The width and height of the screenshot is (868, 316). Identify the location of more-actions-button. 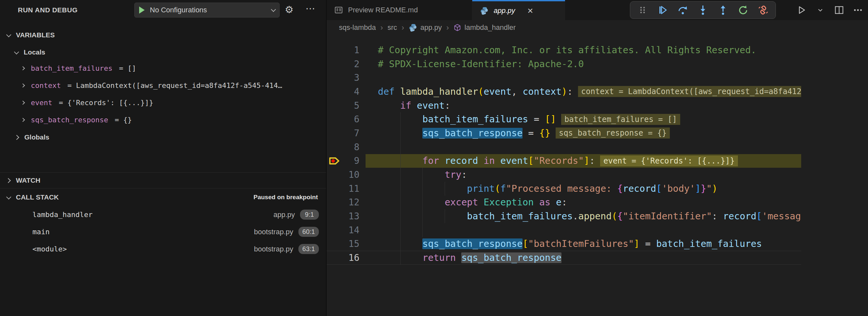
(858, 10).